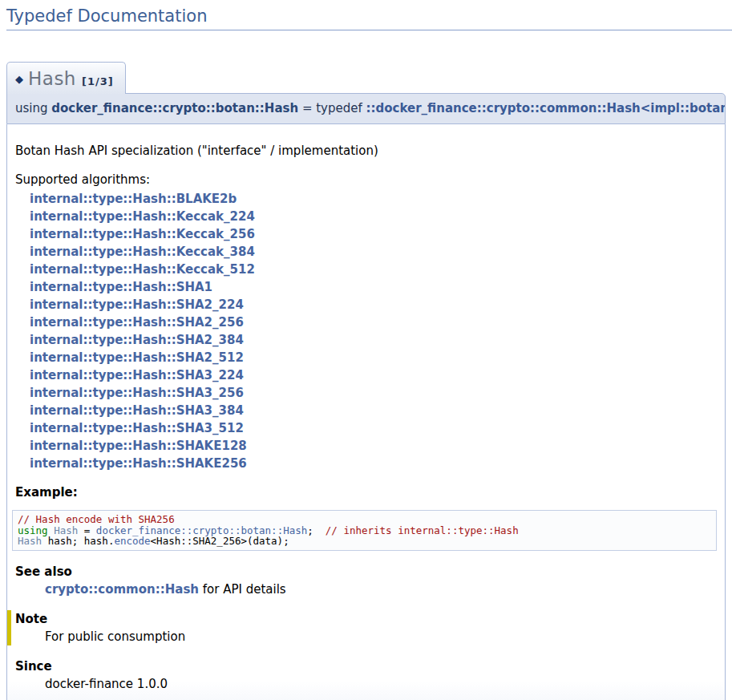  I want to click on page-title: Typedef Documentation, so click(369, 18).